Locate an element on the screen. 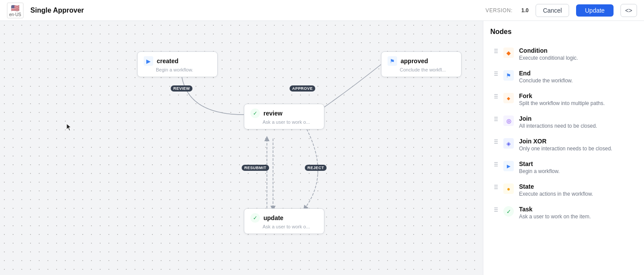  node-name-end: End is located at coordinates (577, 73).